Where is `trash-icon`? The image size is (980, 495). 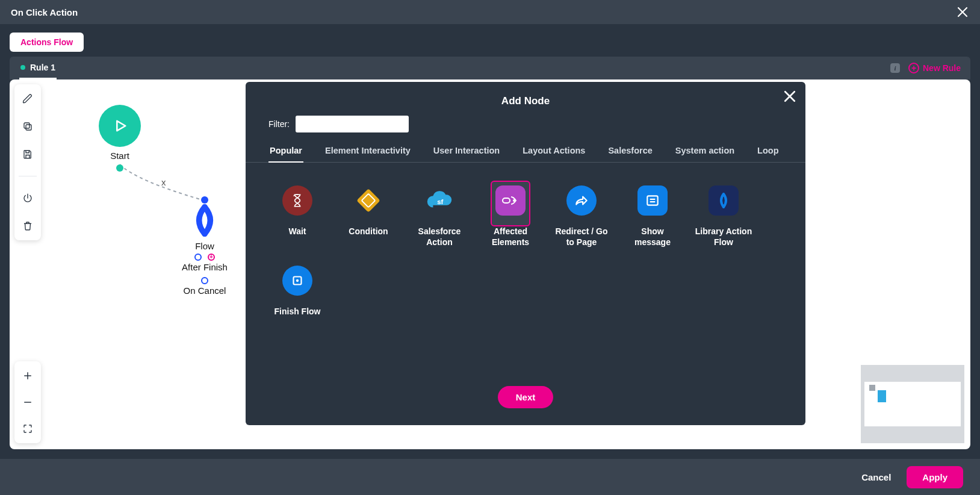 trash-icon is located at coordinates (28, 226).